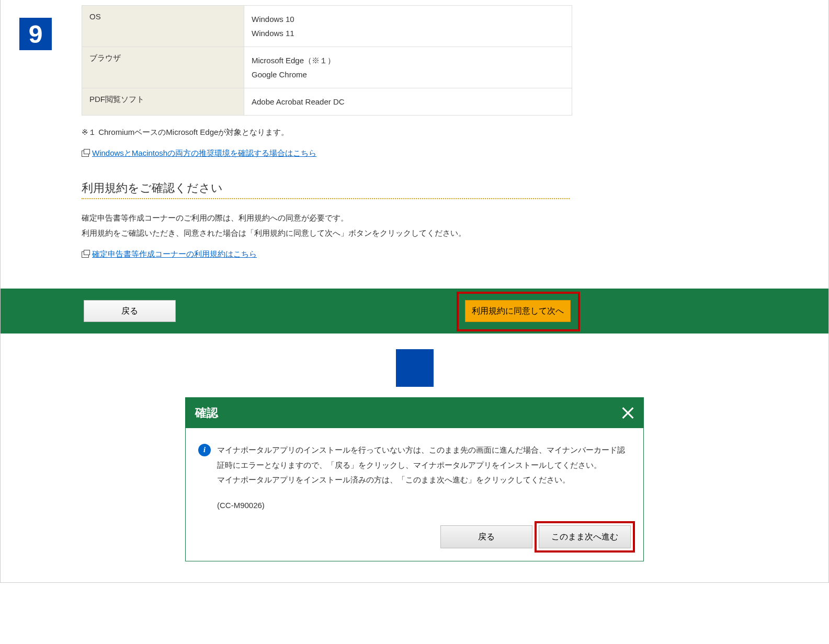 Image resolution: width=829 pixels, height=644 pixels. I want to click on env-link-row: WindowsとMacintoshの両方の推奨環境を確認する場合はこちら, so click(325, 154).